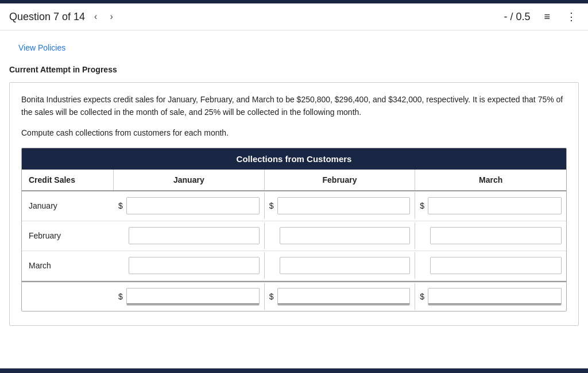  I want to click on input-total-feb, so click(344, 297).